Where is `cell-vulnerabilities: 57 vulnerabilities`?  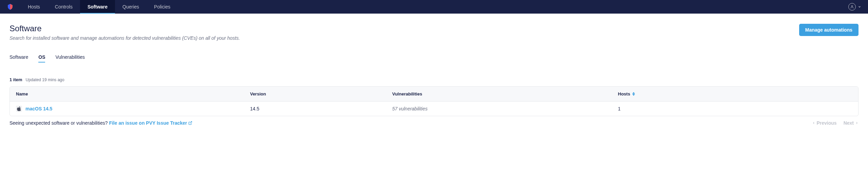
cell-vulnerabilities: 57 vulnerabilities is located at coordinates (505, 109).